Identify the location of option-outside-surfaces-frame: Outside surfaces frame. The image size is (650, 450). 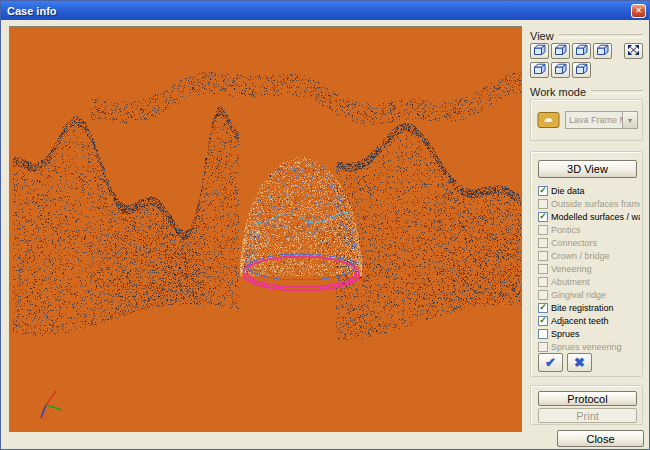
(589, 204).